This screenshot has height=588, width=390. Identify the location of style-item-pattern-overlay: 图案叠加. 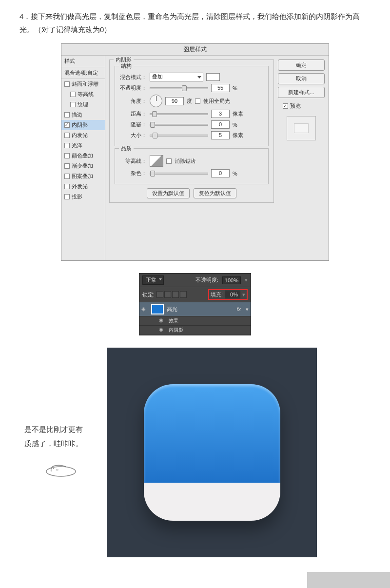
(83, 176).